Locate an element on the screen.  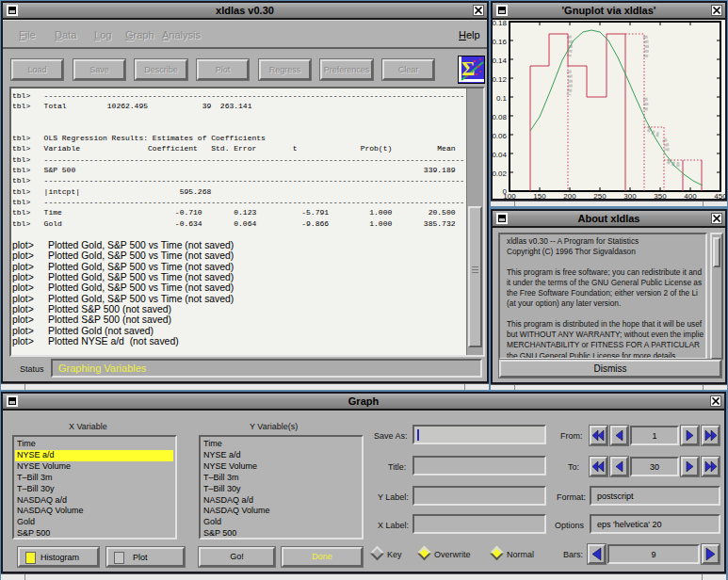
svg-text: 0.14 is located at coordinates (500, 60).